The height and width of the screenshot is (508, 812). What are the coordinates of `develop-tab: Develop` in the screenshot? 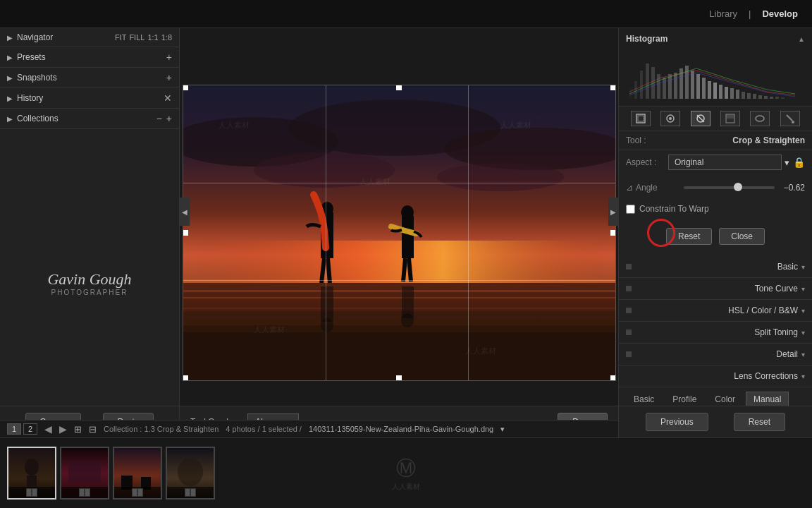 It's located at (780, 14).